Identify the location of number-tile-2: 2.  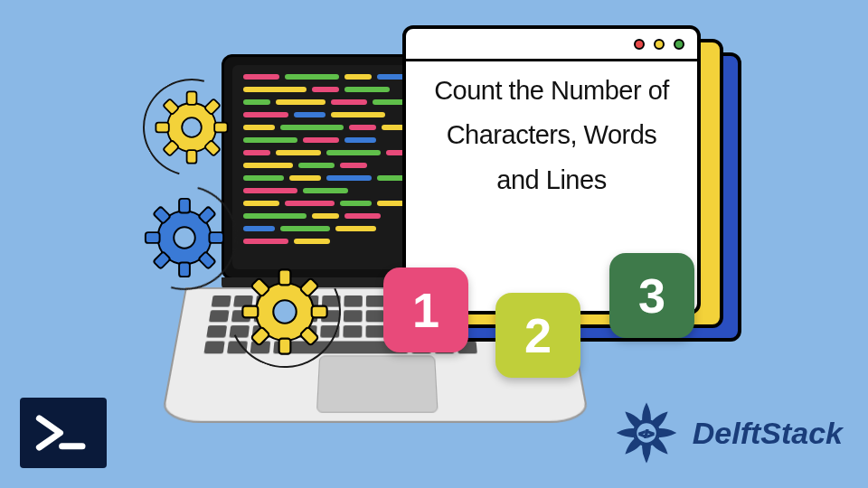
(538, 335).